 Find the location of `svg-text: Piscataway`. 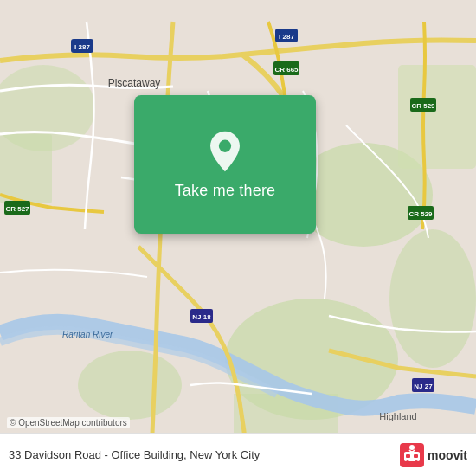

svg-text: Piscataway is located at coordinates (135, 83).